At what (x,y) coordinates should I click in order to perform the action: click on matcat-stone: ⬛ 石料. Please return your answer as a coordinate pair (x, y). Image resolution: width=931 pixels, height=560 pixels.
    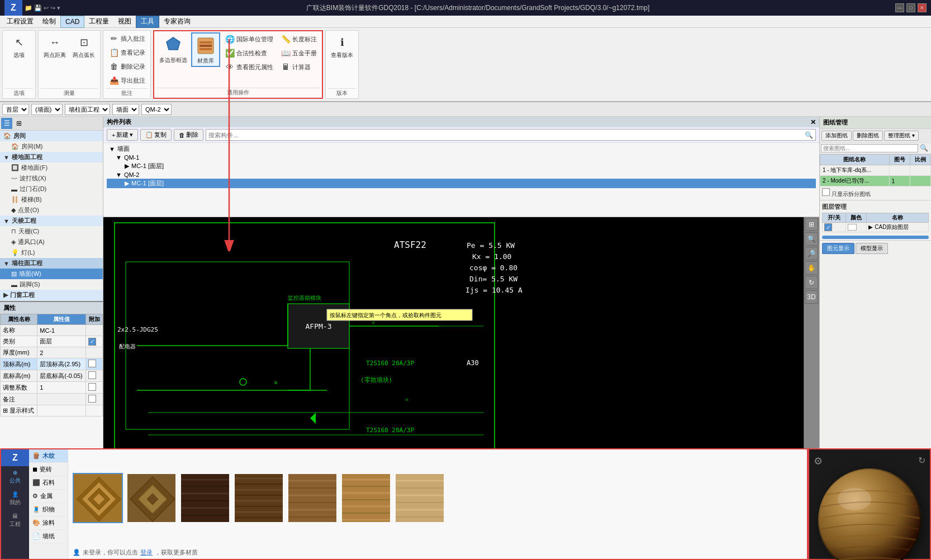
    Looking at the image, I should click on (48, 483).